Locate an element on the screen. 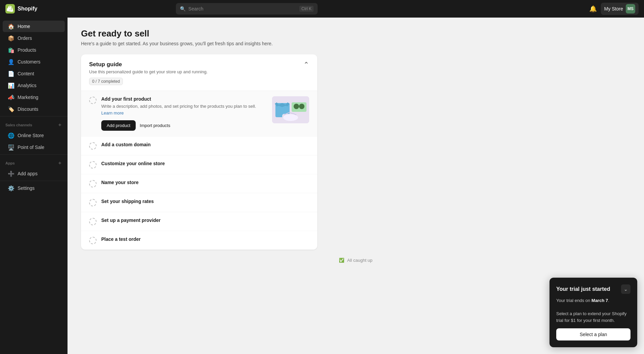 The image size is (644, 354). setup-item-name-store: Name your store is located at coordinates (199, 184).